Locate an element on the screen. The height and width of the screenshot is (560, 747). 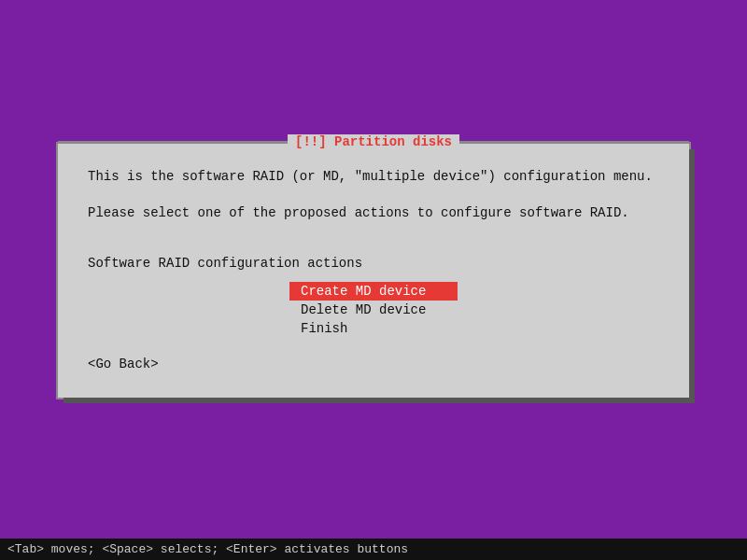
description-line1: This is the software RAID (or MD, "multi… is located at coordinates (374, 176).